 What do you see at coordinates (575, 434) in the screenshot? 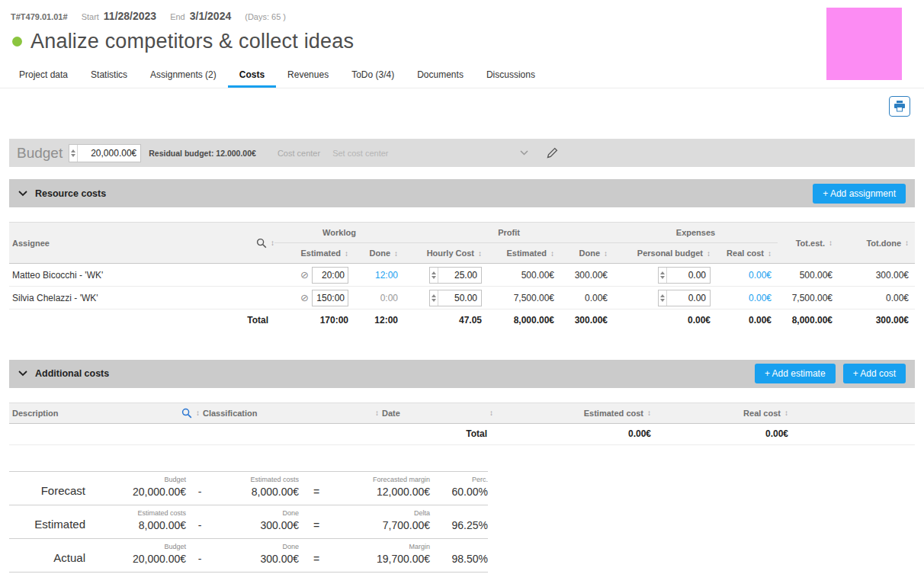
I see `total-estimated-cost: 0.00€` at bounding box center [575, 434].